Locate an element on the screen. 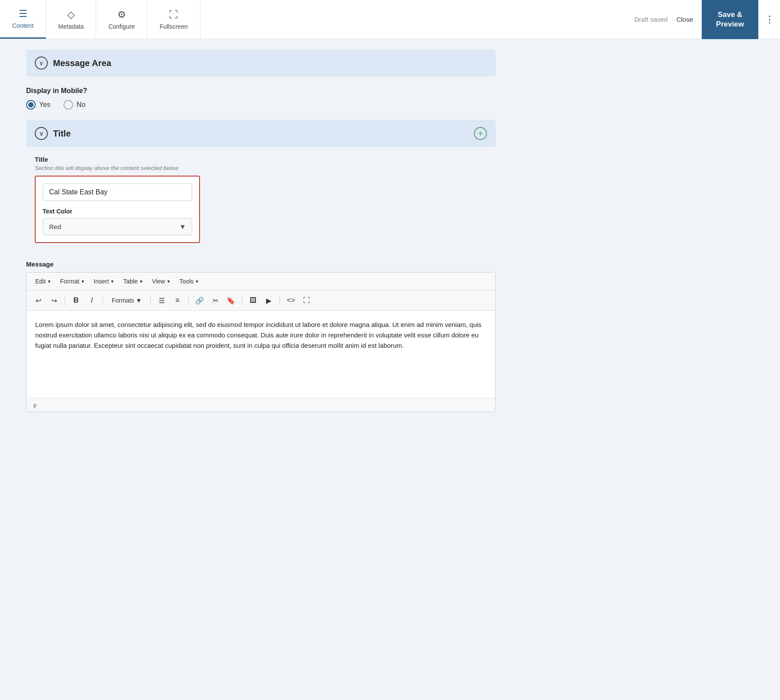 Image resolution: width=780 pixels, height=700 pixels. title-header-left: ∨ Title is located at coordinates (53, 133).